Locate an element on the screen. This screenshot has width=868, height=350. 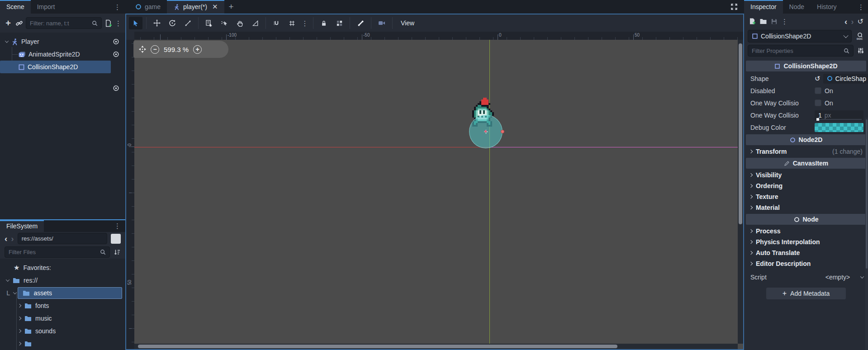
expand-viewport-icon is located at coordinates (734, 7).